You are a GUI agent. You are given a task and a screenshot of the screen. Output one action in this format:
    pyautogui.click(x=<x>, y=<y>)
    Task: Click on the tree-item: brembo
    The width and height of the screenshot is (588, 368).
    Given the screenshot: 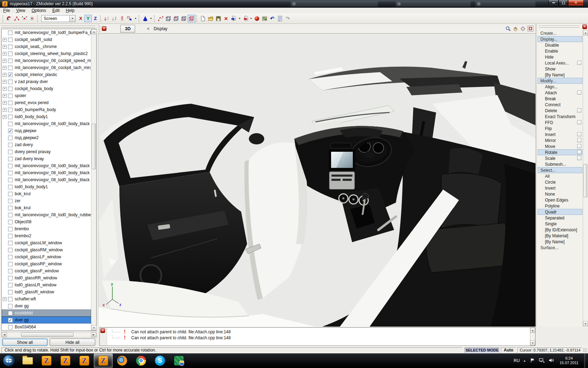 What is the action you would take?
    pyautogui.click(x=46, y=229)
    